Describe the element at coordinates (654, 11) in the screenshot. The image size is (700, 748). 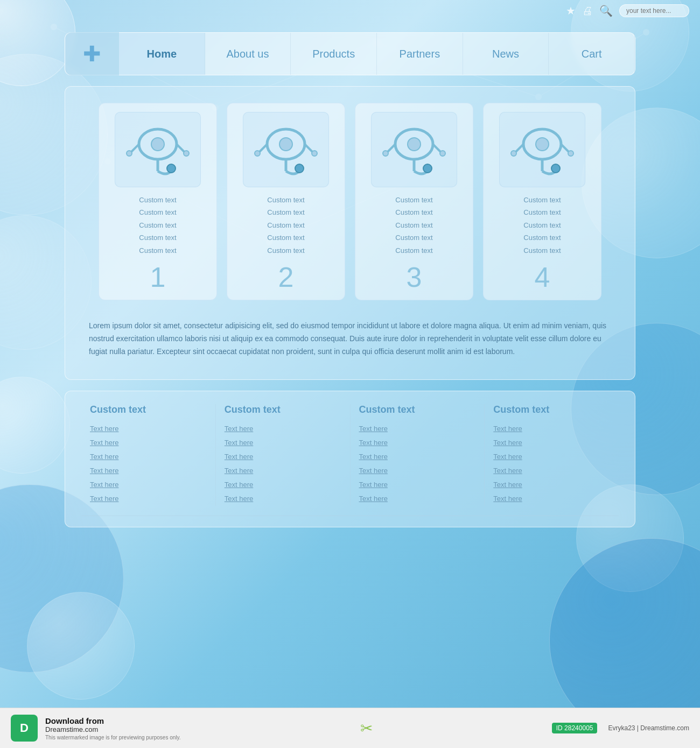
I see `search-input` at that location.